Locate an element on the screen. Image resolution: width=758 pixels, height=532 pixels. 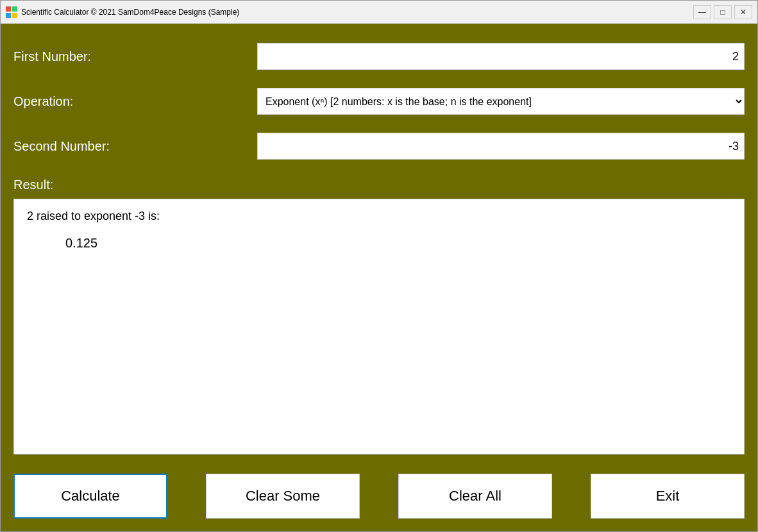
minimize-button: — is located at coordinates (702, 12).